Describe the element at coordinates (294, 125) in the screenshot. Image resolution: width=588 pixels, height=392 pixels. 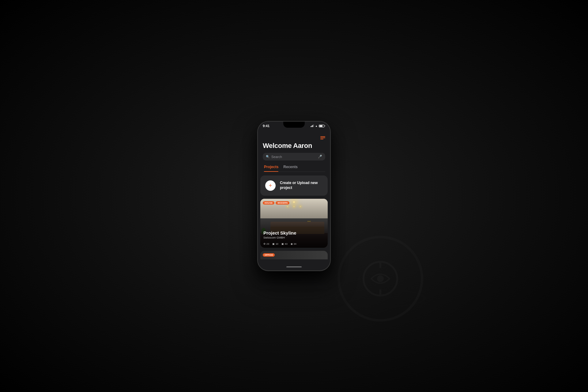
I see `phone-notch` at that location.